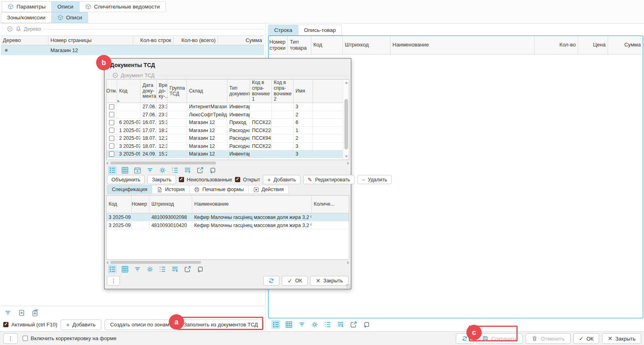  I want to click on tab-pechatnye-formy: Печатные формы, so click(219, 189).